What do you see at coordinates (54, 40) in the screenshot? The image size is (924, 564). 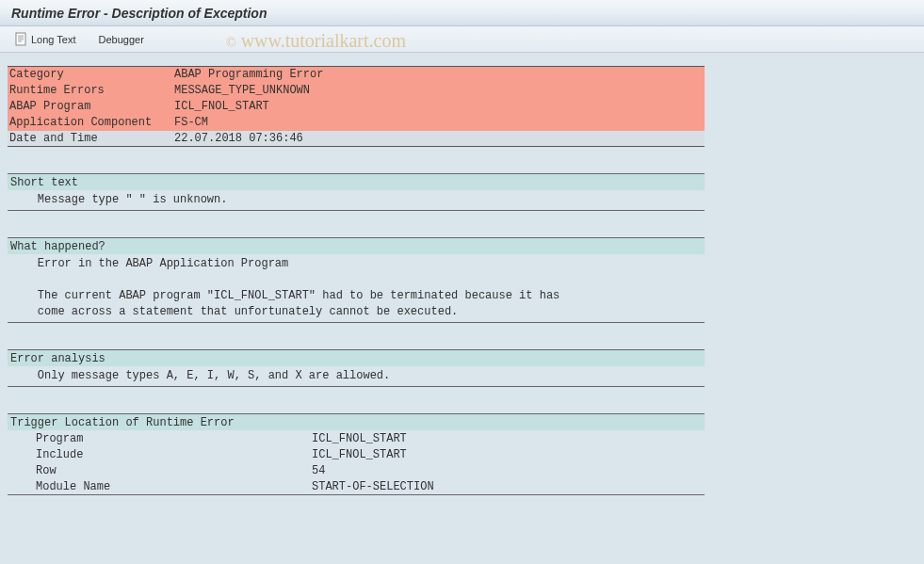 I see `long-text-label: Long Text` at bounding box center [54, 40].